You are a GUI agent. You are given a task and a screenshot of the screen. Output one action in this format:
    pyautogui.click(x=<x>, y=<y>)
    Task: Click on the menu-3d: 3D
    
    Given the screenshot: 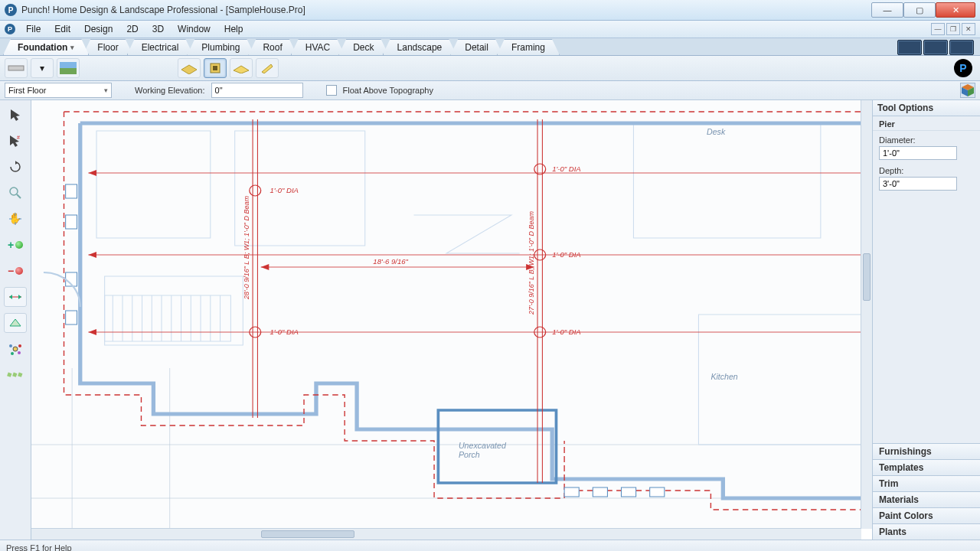 What is the action you would take?
    pyautogui.click(x=158, y=29)
    